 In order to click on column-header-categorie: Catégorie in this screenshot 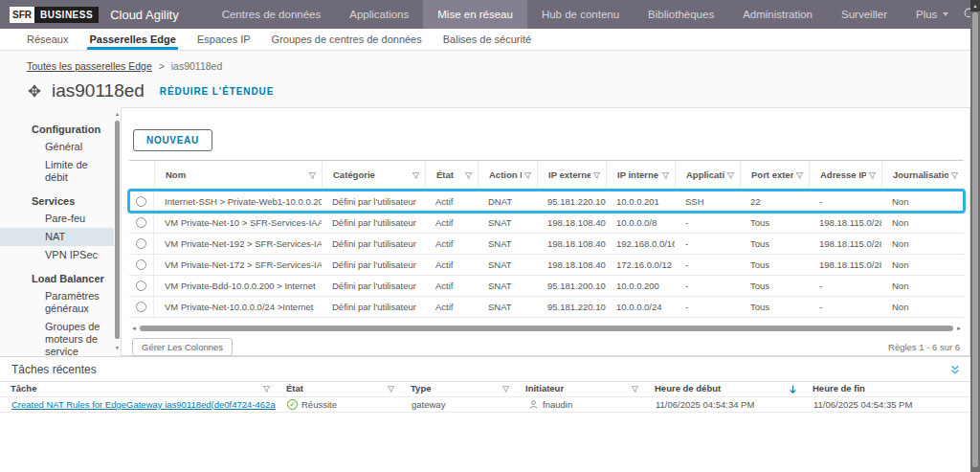, I will do `click(373, 176)`.